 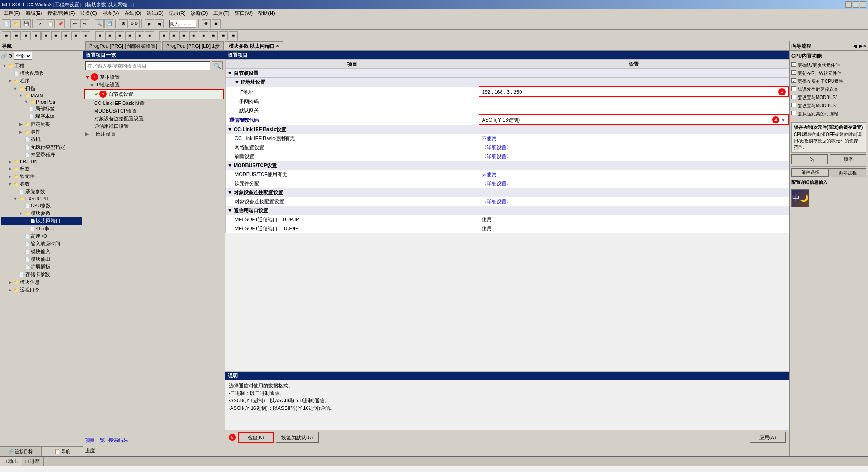 What do you see at coordinates (36, 36) in the screenshot?
I see `tb2-btn4: ■` at bounding box center [36, 36].